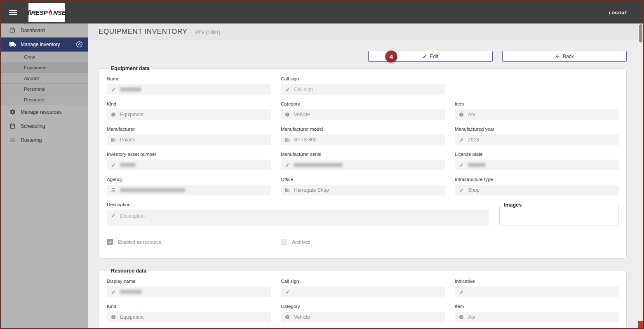 Image resolution: width=644 pixels, height=329 pixels. What do you see at coordinates (35, 68) in the screenshot?
I see `sidebar-subitem-label: Equipment` at bounding box center [35, 68].